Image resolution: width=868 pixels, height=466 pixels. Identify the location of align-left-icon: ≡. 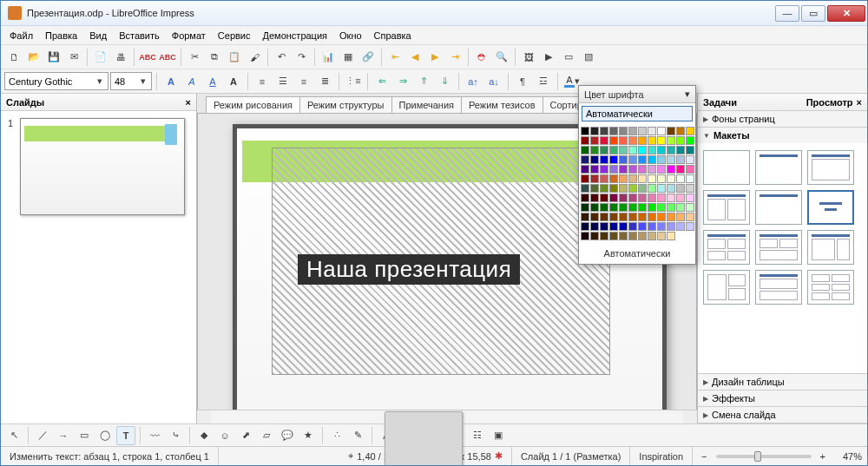
(262, 82).